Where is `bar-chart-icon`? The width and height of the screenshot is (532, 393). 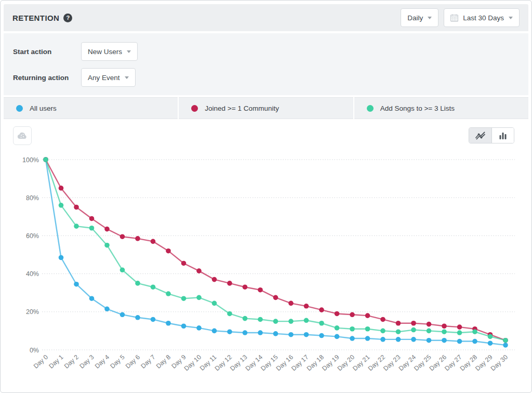
bar-chart-icon is located at coordinates (503, 136).